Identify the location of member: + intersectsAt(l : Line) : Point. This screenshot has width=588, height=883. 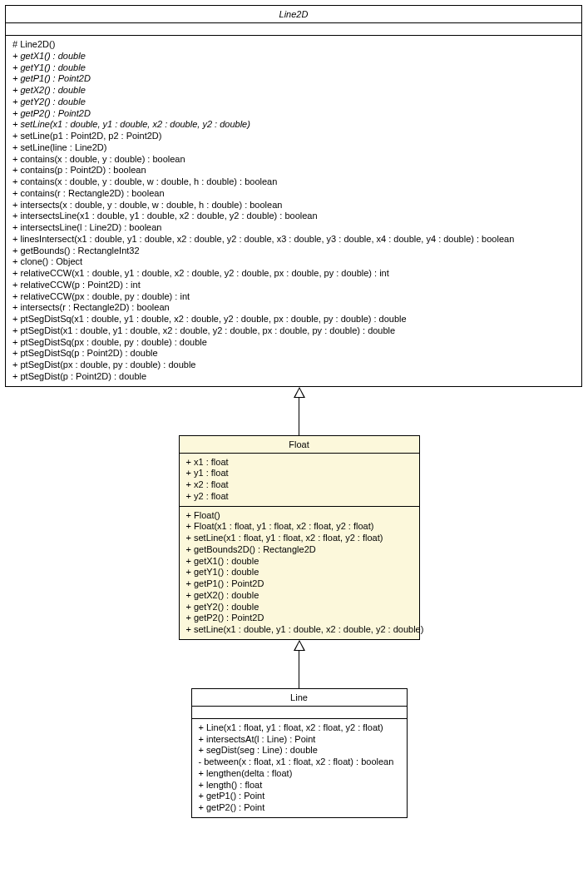
(299, 740).